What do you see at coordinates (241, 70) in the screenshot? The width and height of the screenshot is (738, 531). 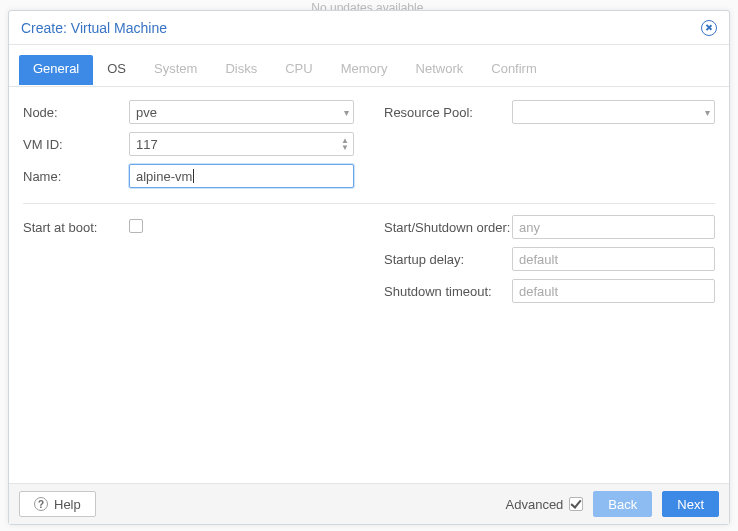 I see `tab-disks: Disks` at bounding box center [241, 70].